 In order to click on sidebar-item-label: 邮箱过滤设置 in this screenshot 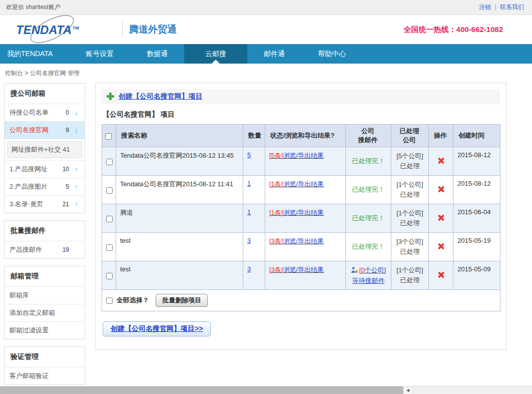, I will do `click(34, 330)`.